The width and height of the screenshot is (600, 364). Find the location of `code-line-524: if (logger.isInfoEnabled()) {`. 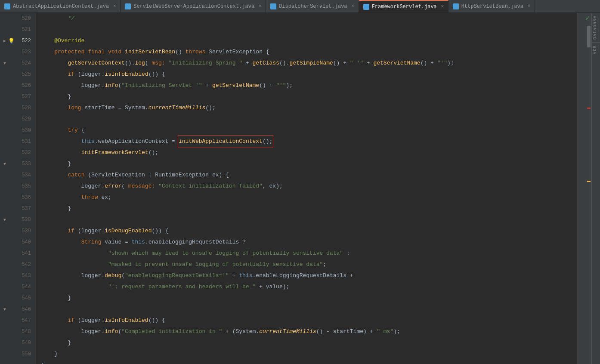

code-line-524: if (logger.isInfoEnabled()) { is located at coordinates (306, 74).